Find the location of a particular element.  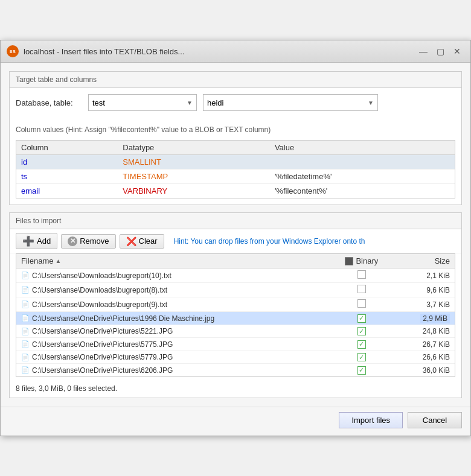

column-value: '%filecontent%' is located at coordinates (362, 191).